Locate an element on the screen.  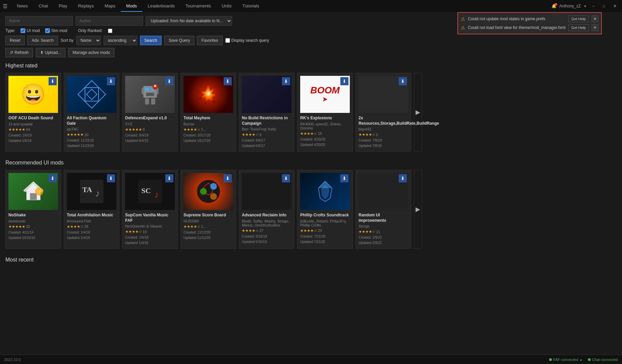
username-label: Anthony_zZ is located at coordinates (570, 6).